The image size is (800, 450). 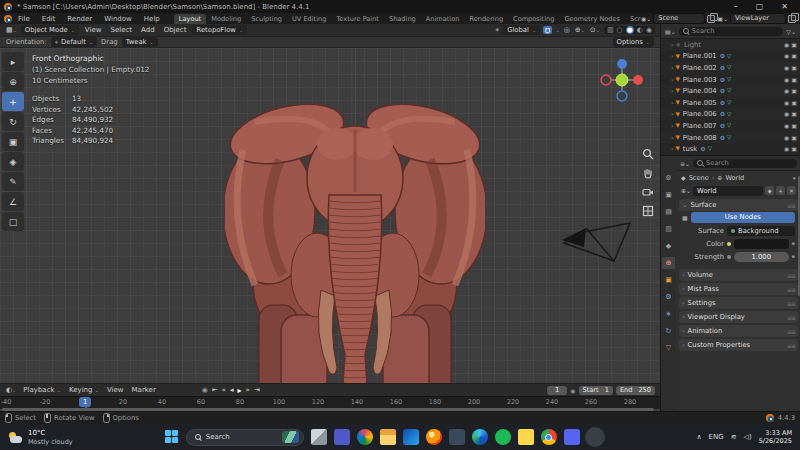 I want to click on outliner-row: › ▼ Plane.003 ⚙ ▽ ◉ ▣, so click(x=730, y=80).